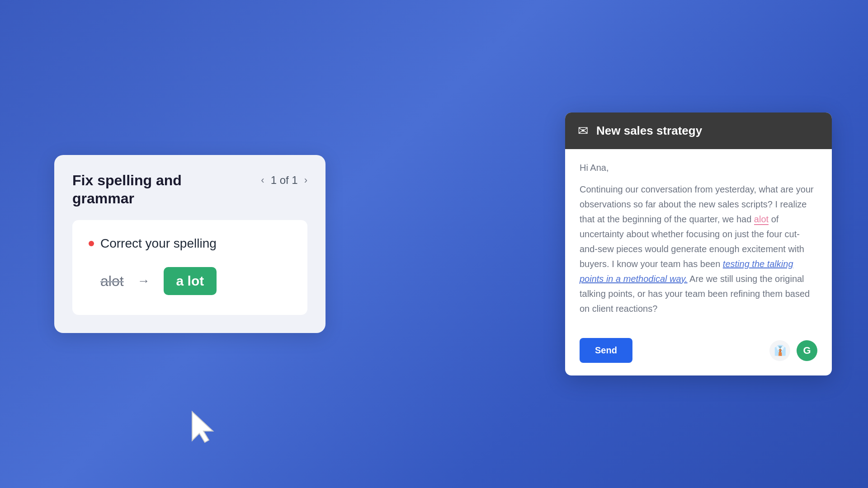 The height and width of the screenshot is (488, 868). What do you see at coordinates (190, 189) in the screenshot?
I see `fix-card-header: Fix spelling and grammar ‹ 1 of 1 ›` at bounding box center [190, 189].